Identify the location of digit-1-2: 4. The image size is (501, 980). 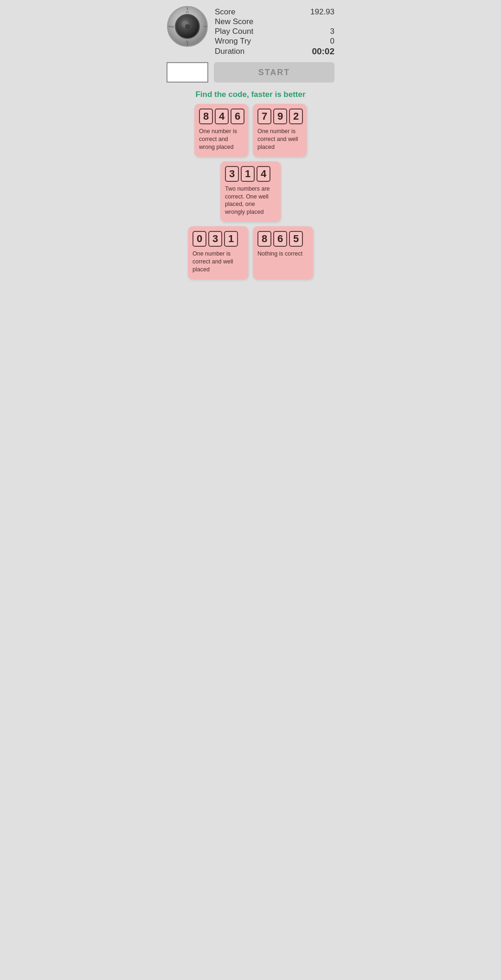
(222, 116).